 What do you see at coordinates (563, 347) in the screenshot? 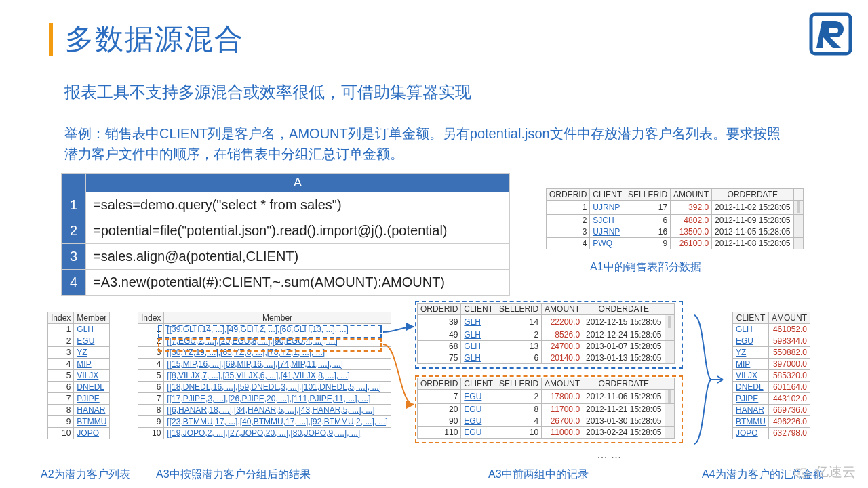
I see `table-cell: 24700.0` at bounding box center [563, 347].